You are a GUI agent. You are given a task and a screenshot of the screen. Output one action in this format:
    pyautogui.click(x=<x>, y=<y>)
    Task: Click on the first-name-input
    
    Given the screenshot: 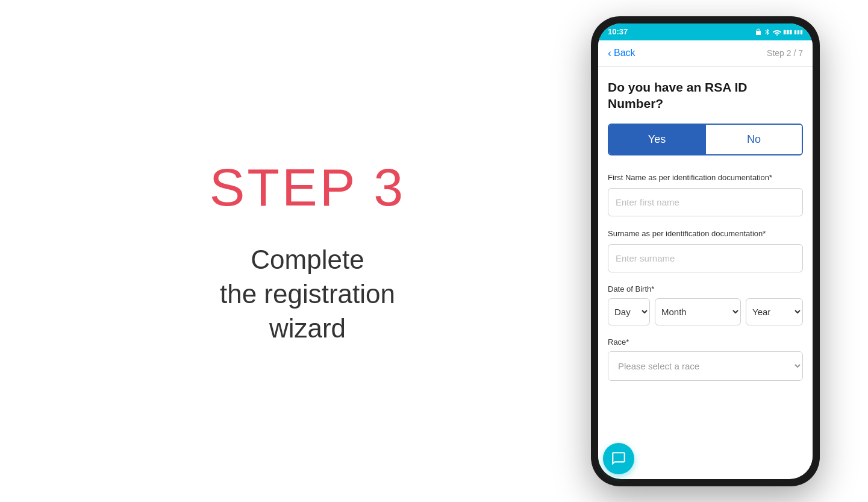 What is the action you would take?
    pyautogui.click(x=705, y=202)
    